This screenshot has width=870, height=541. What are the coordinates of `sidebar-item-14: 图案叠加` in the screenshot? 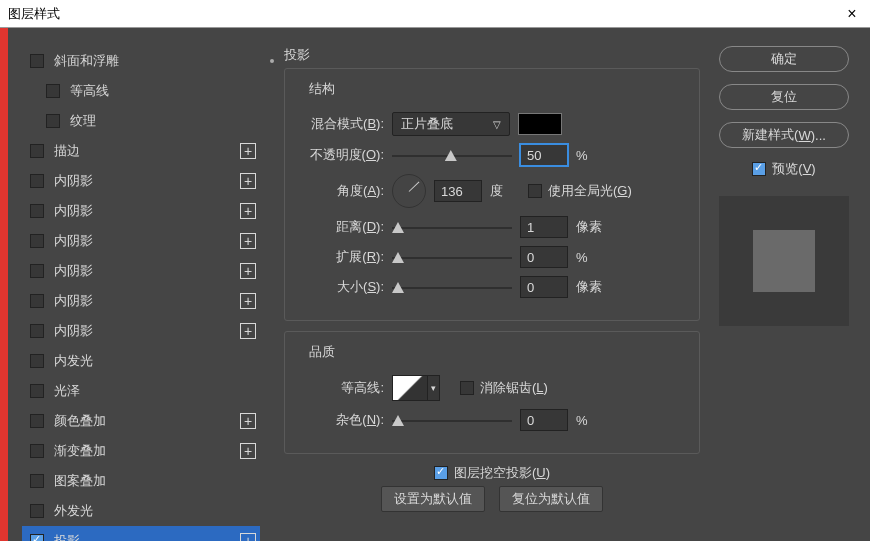 It's located at (141, 481).